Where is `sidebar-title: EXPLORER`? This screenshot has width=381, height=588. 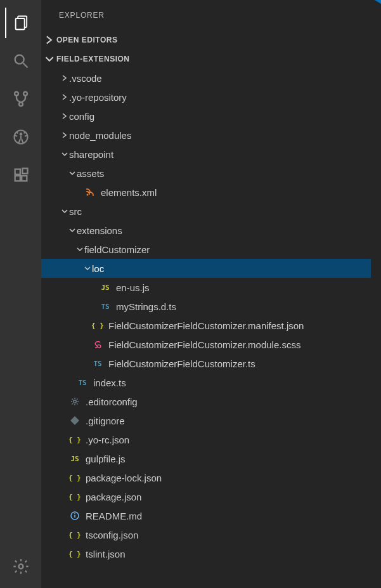
sidebar-title: EXPLORER is located at coordinates (206, 15).